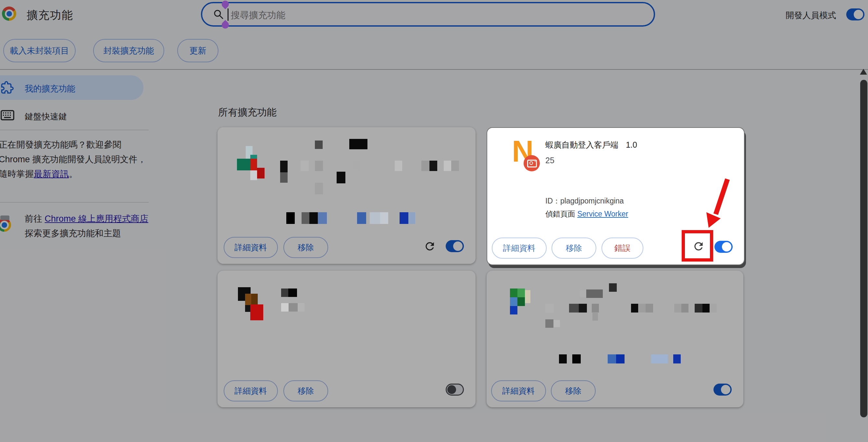 The height and width of the screenshot is (442, 868). What do you see at coordinates (550, 160) in the screenshot?
I see `extension-subtitle: 25` at bounding box center [550, 160].